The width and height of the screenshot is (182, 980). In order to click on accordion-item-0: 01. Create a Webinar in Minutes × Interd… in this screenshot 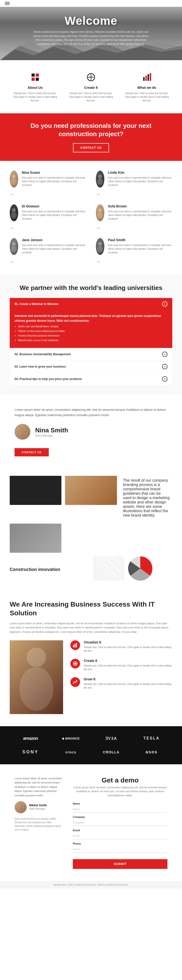, I will do `click(91, 323)`.